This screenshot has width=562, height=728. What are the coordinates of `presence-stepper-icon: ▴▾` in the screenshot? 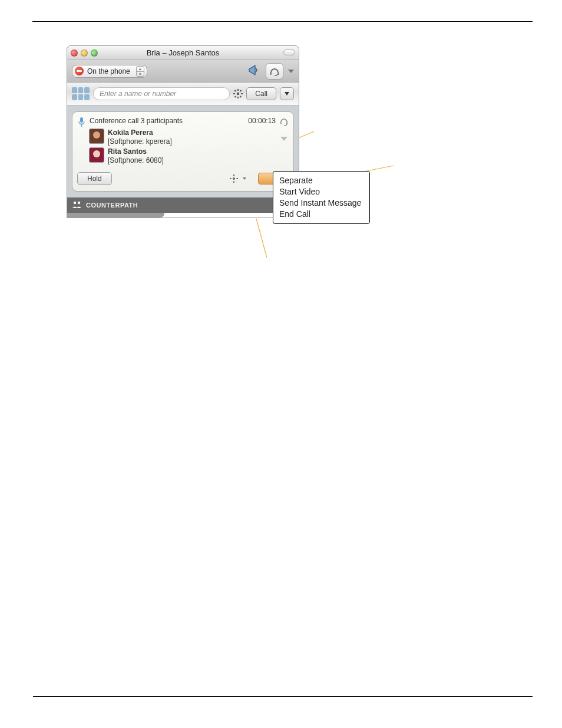 It's located at (140, 71).